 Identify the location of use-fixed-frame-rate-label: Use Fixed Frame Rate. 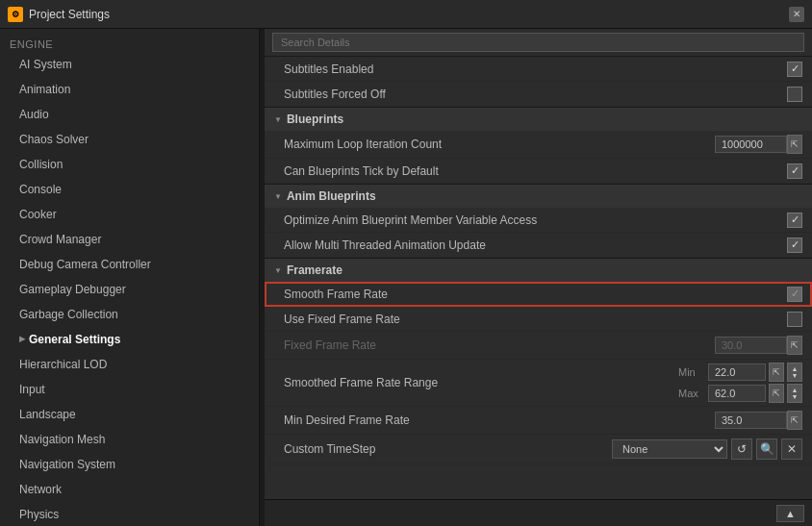
(535, 319).